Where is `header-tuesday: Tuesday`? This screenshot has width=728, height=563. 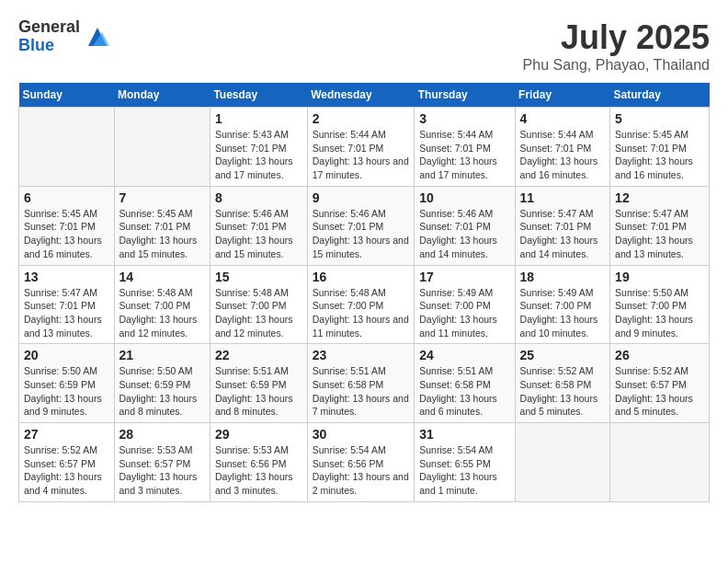 header-tuesday: Tuesday is located at coordinates (258, 96).